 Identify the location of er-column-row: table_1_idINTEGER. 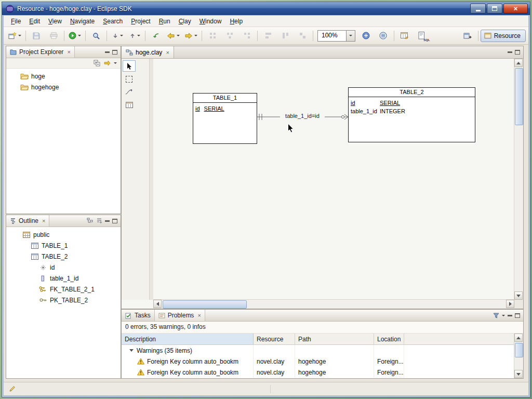
(411, 111).